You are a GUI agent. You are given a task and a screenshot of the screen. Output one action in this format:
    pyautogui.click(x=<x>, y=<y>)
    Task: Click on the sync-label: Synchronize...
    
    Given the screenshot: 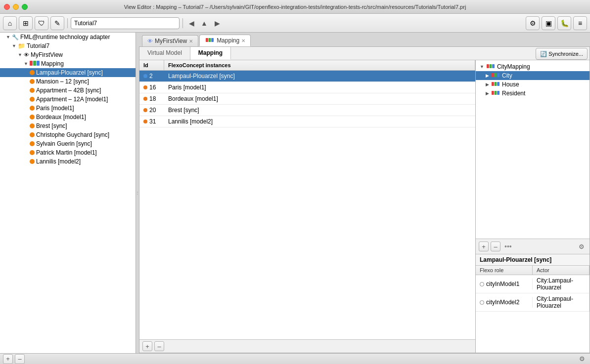 What is the action you would take?
    pyautogui.click(x=566, y=54)
    